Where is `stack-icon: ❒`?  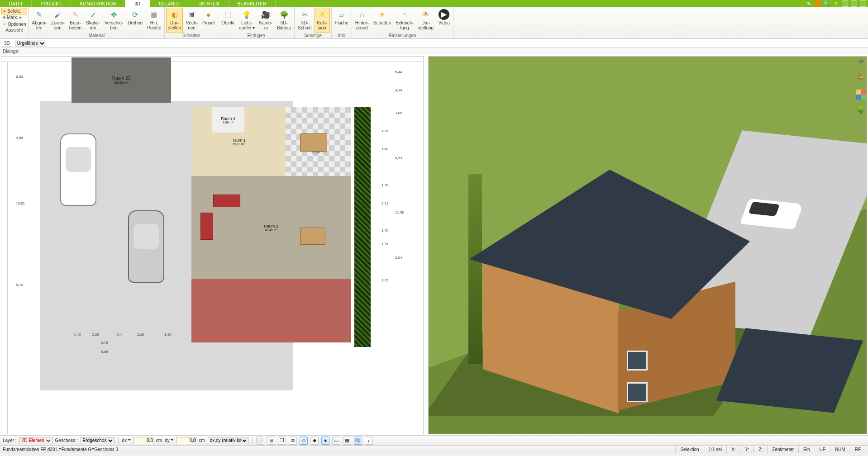
stack-icon: ❒ is located at coordinates (282, 441).